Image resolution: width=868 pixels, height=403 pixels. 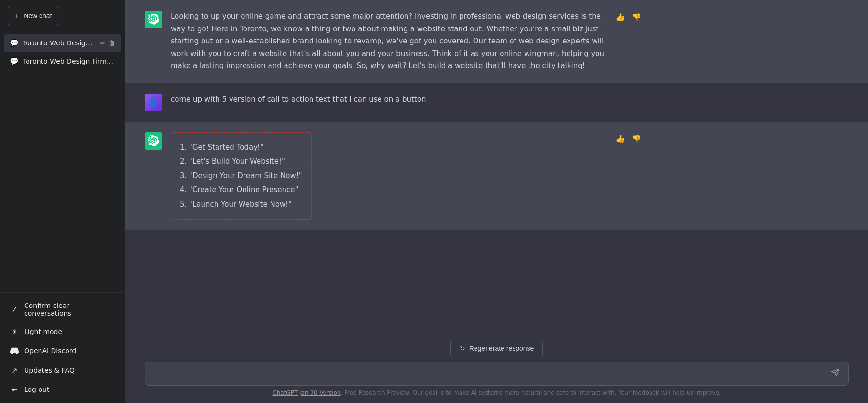 What do you see at coordinates (37, 389) in the screenshot?
I see `sidebar-bottom-label: Log out` at bounding box center [37, 389].